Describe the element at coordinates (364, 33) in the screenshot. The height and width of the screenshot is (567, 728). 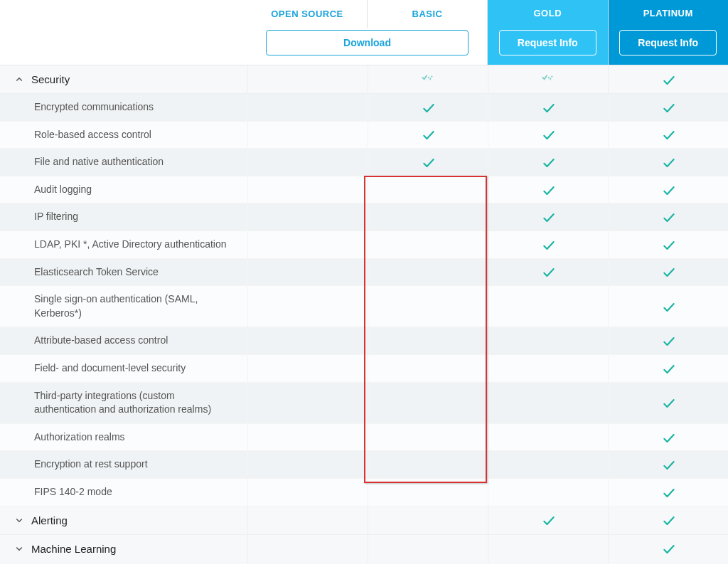
I see `tier-header: OPEN SOURCE BASIC Download GOLD Request …` at that location.